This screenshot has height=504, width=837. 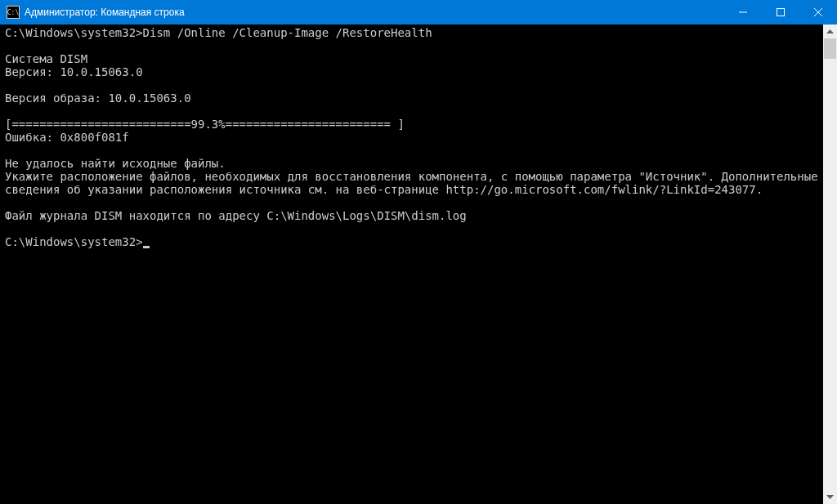 I want to click on scroll-down-arrow-icon, so click(x=830, y=497).